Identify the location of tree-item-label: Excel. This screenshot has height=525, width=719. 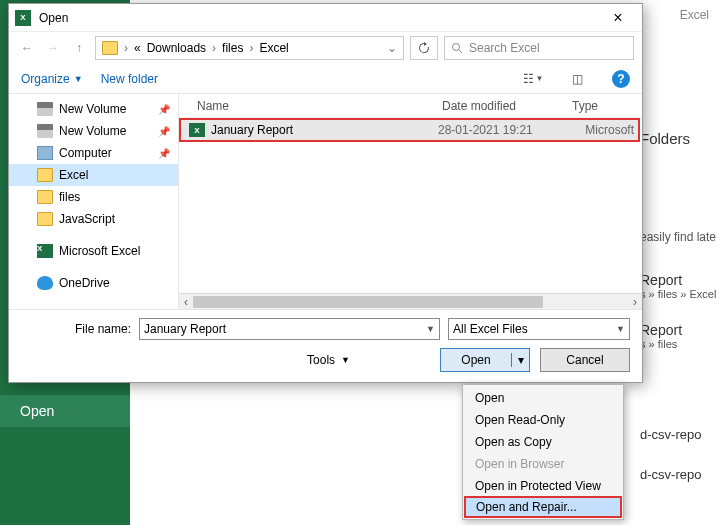
(74, 175).